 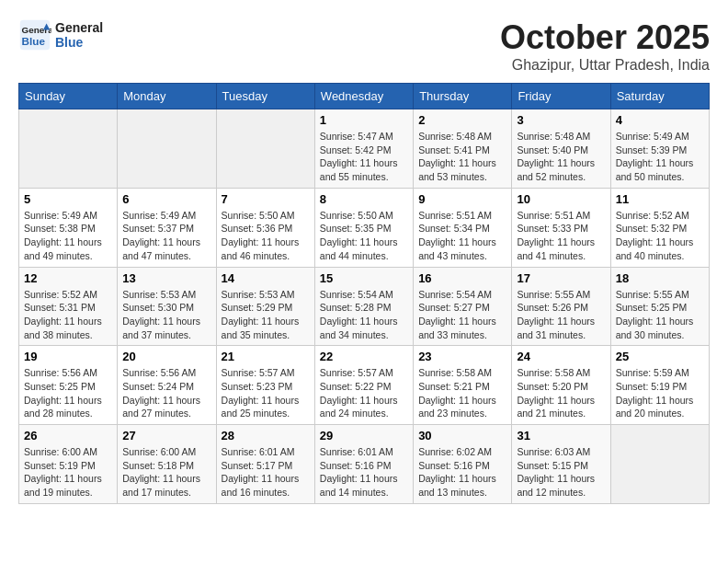 I want to click on day-number: 22, so click(x=364, y=357).